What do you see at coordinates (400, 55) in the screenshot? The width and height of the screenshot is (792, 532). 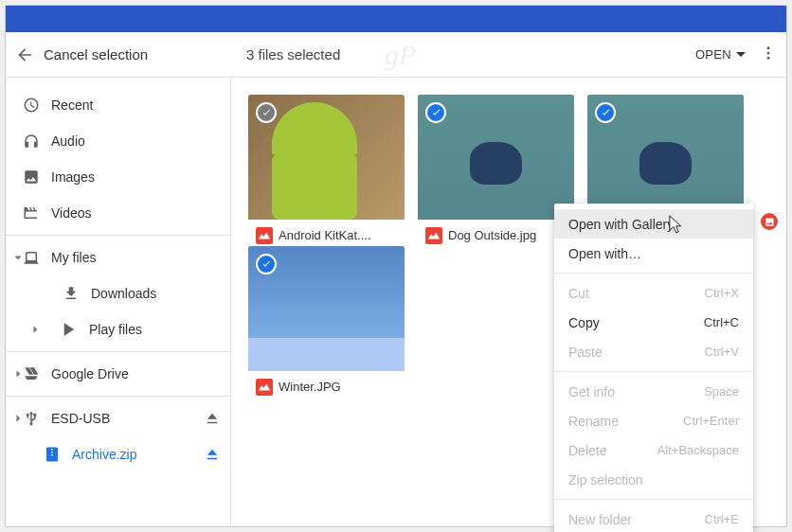 I see `watermark: gP` at bounding box center [400, 55].